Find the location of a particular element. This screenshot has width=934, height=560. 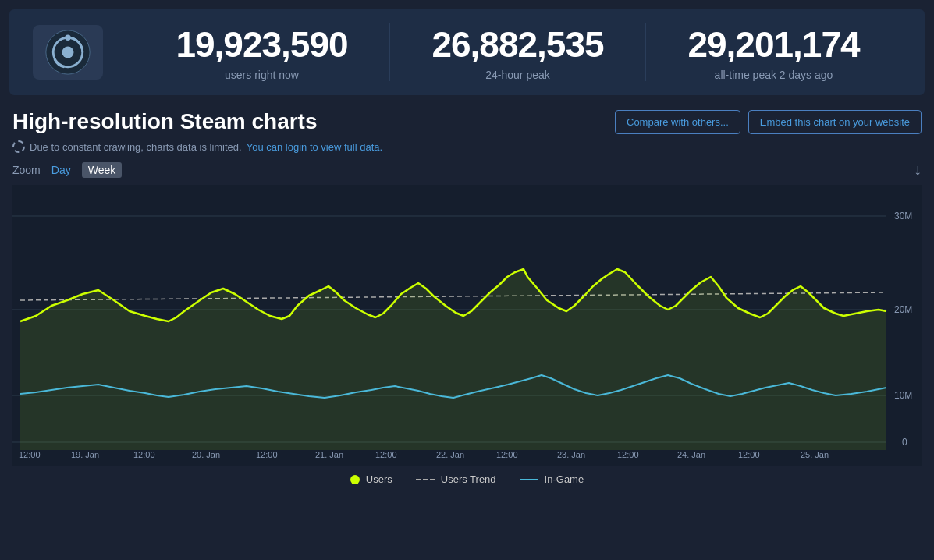

zoom-label: Zoom is located at coordinates (27, 170).